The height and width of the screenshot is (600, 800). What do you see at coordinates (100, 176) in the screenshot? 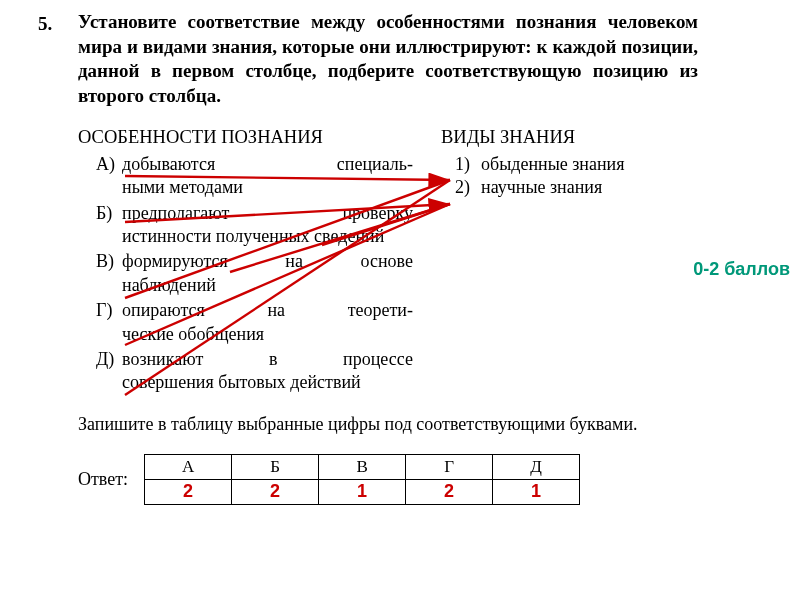
I see `option-letter: А)` at bounding box center [100, 176].